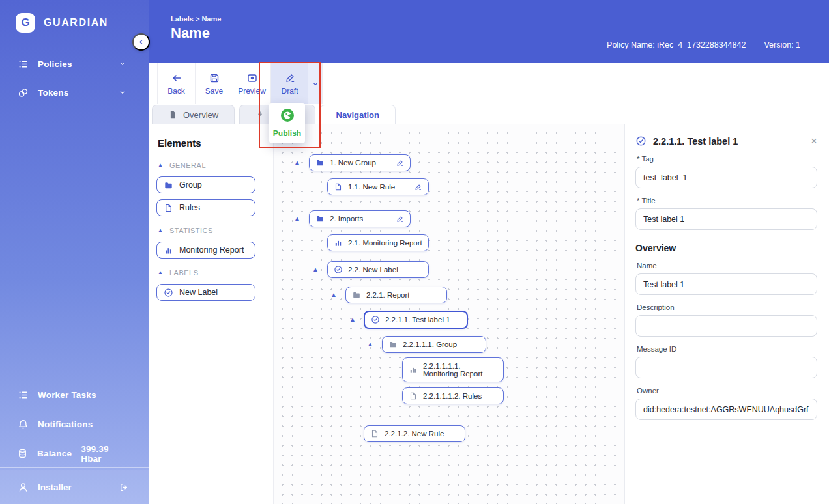  Describe the element at coordinates (315, 83) in the screenshot. I see `chevron-down-icon` at that location.